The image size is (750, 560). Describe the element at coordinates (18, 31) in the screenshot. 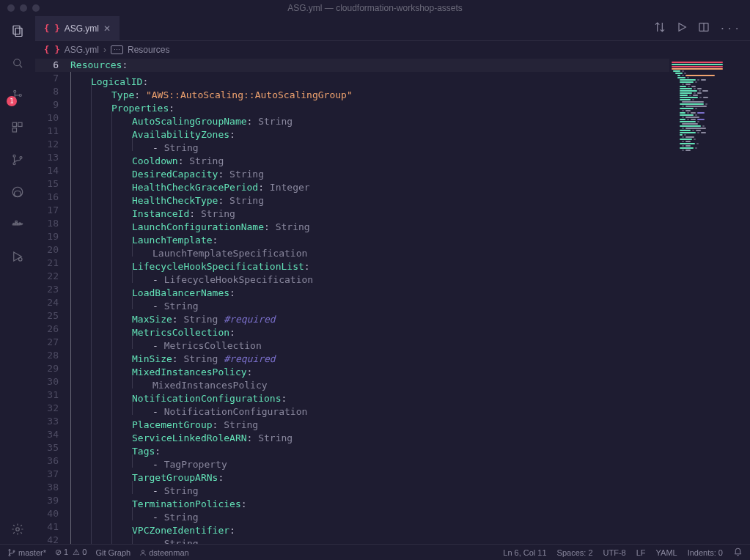

I see `explorer-icon` at that location.